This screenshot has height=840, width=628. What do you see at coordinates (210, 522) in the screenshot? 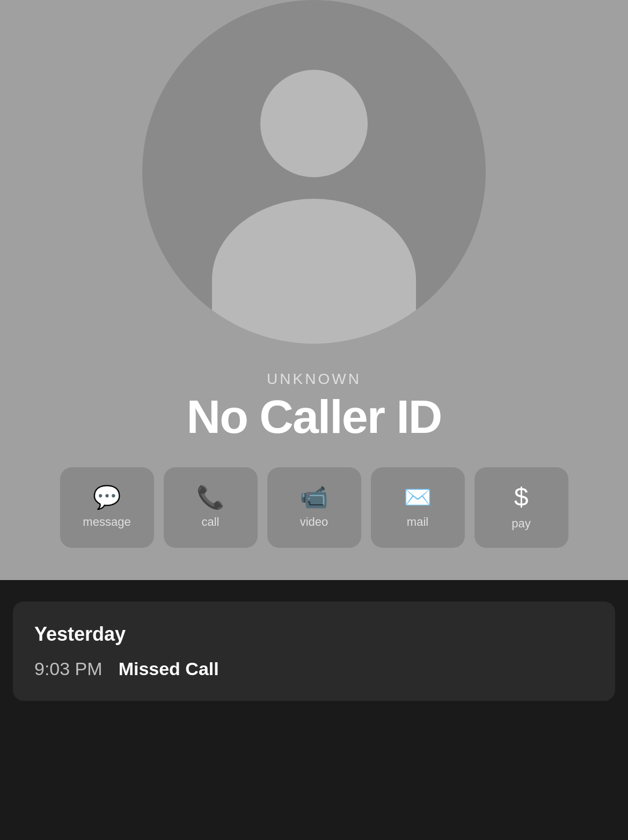
I see `call-label: call` at bounding box center [210, 522].